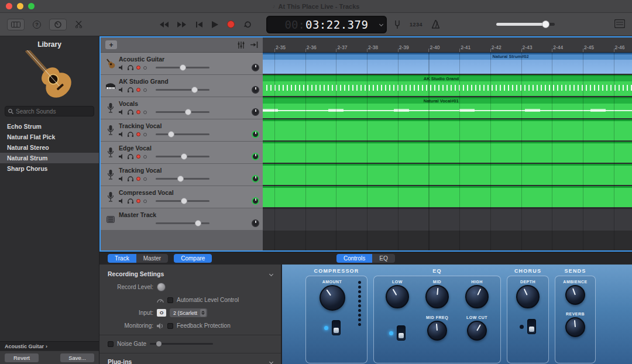 This screenshot has height=364, width=632. What do you see at coordinates (599, 48) in the screenshot?
I see `ruler-mark: 2-45` at bounding box center [599, 48].